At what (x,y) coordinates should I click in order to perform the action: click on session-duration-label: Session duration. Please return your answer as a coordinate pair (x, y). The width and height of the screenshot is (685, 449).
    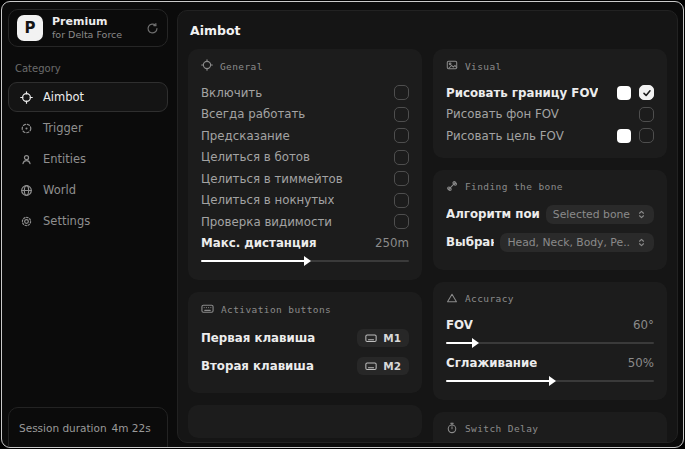
    Looking at the image, I should click on (63, 428).